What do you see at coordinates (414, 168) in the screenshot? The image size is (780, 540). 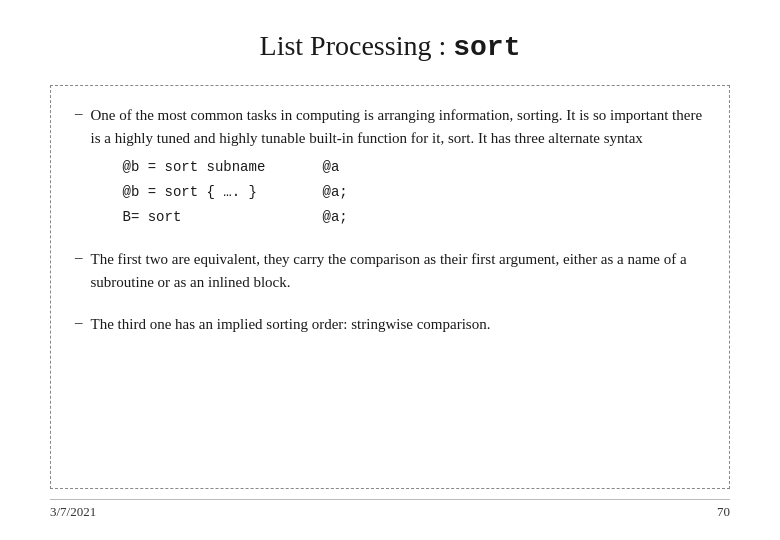 I see `code-line-1: @b = sort subname @a` at bounding box center [414, 168].